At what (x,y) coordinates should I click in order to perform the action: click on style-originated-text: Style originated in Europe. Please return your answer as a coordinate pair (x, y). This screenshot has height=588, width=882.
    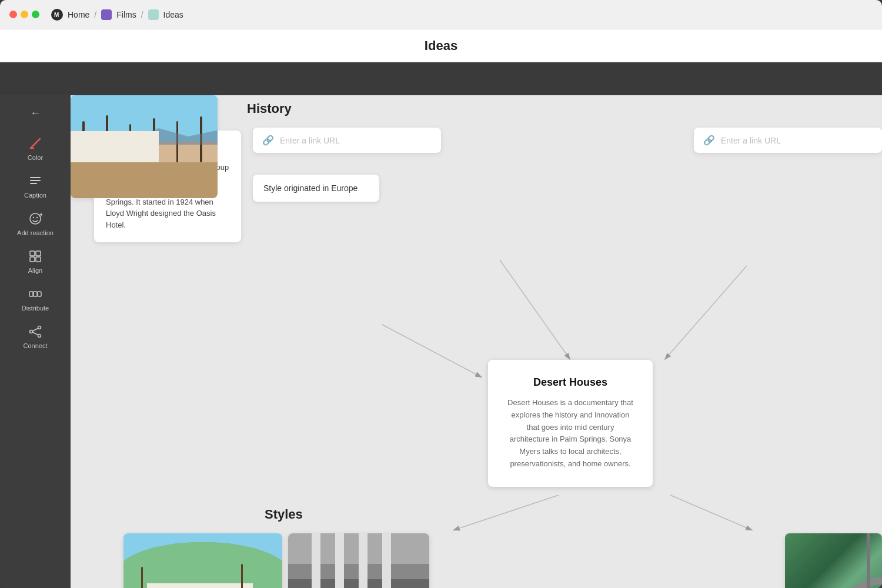
    Looking at the image, I should click on (310, 188).